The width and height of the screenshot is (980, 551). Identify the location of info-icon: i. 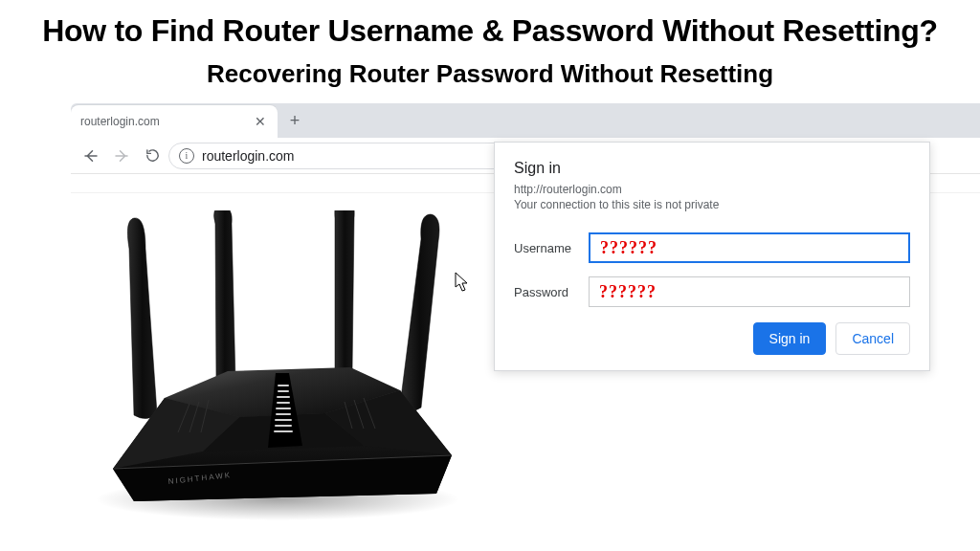
(187, 156).